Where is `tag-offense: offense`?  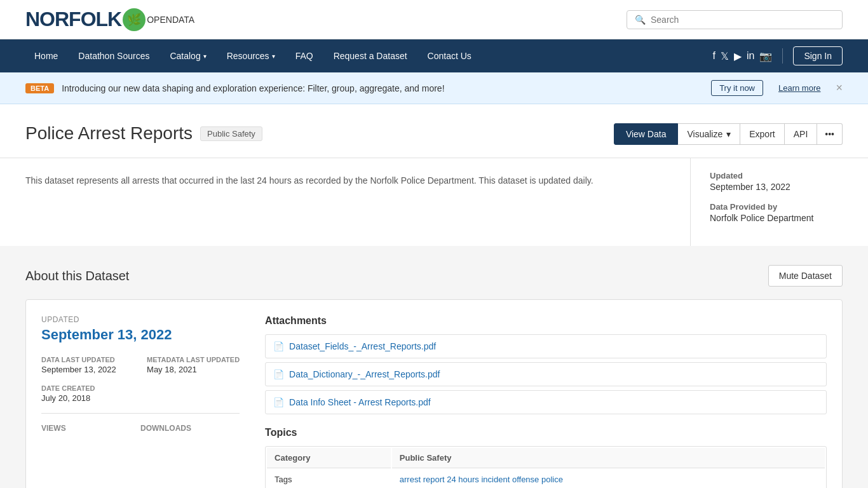 tag-offense: offense is located at coordinates (526, 479).